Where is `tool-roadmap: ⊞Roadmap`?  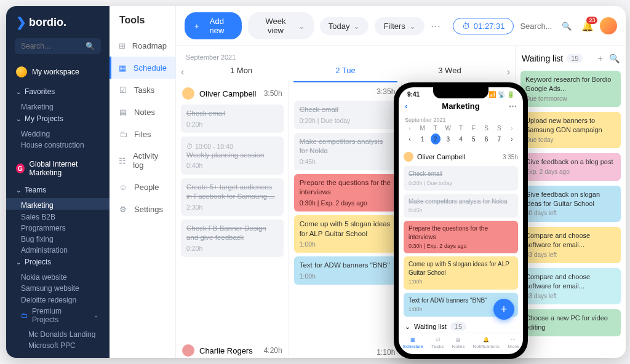 tool-roadmap: ⊞Roadmap is located at coordinates (143, 46).